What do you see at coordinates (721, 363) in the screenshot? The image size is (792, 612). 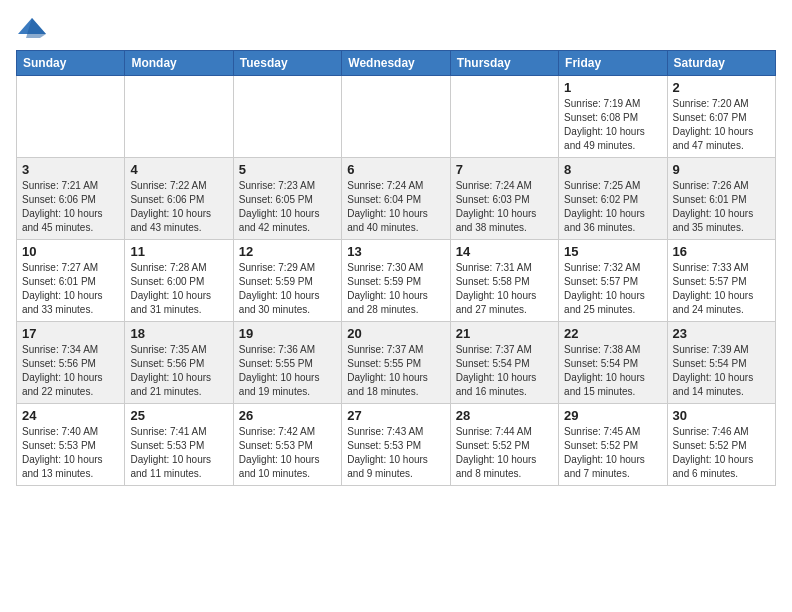 I see `calendar-day-cell: 23Sunrise: 7:39 AM Sunset: 5:54 PM Dayli…` at bounding box center [721, 363].